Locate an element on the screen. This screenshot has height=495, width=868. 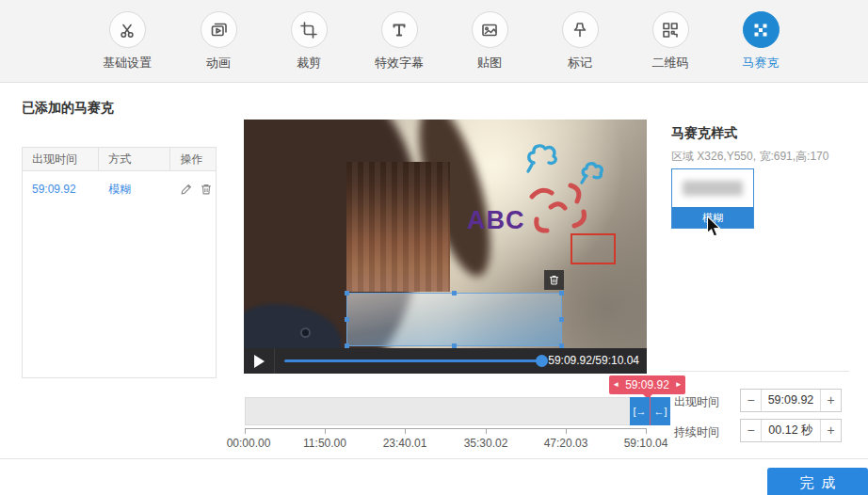
tick-label: 00:00.00 is located at coordinates (249, 443).